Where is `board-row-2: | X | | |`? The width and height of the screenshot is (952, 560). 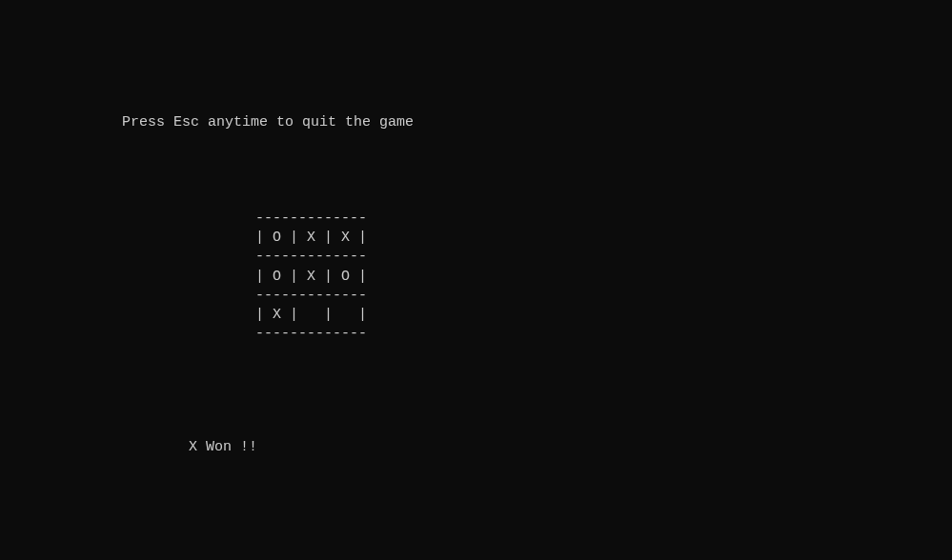
board-row-2: | X | | | is located at coordinates (311, 314).